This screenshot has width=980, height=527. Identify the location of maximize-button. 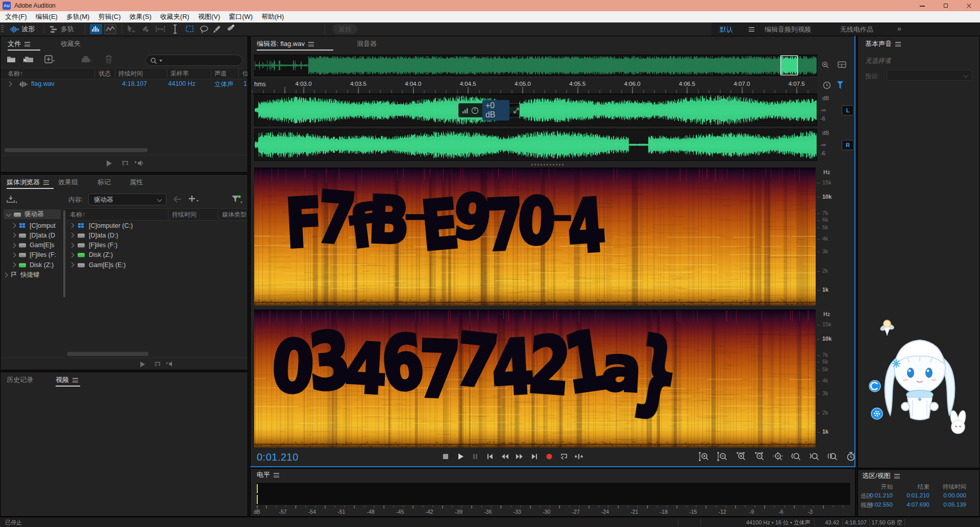
(946, 6).